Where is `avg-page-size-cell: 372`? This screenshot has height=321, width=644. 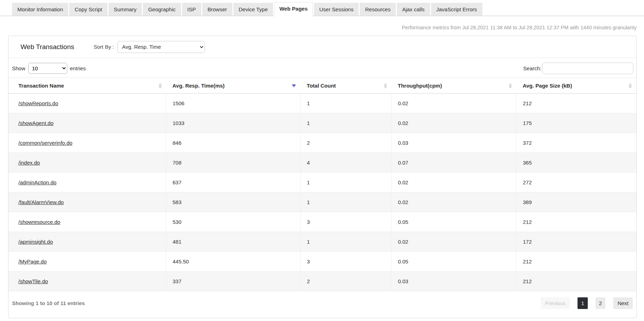 avg-page-size-cell: 372 is located at coordinates (576, 143).